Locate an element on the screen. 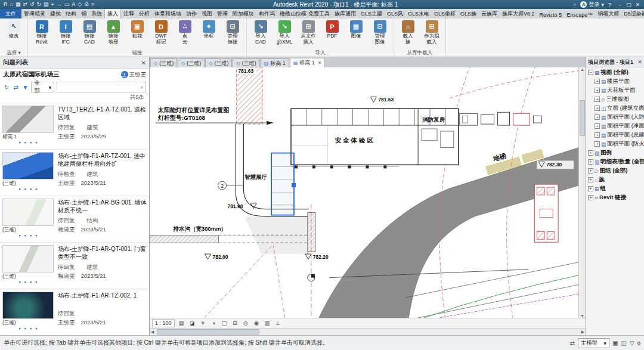 The height and width of the screenshot is (350, 644). signin-button: A 登录 ▾ is located at coordinates (592, 5).